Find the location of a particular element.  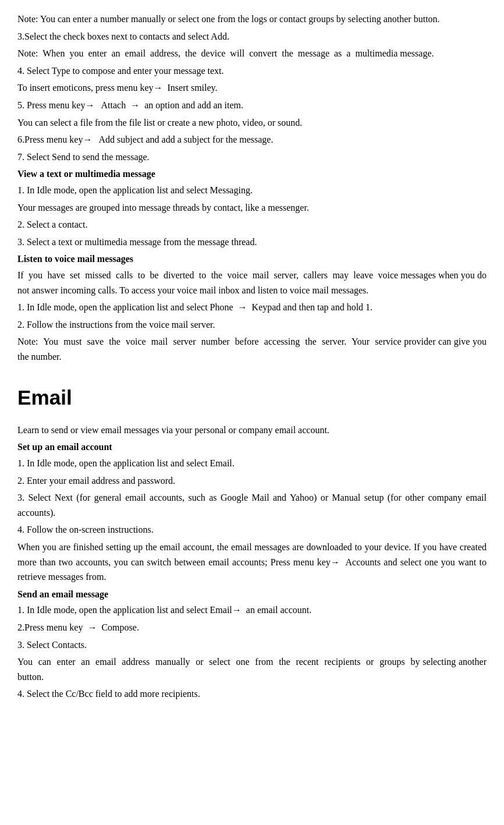

step-6-add-subject: 6.Press menu key→ Add subject and add a … is located at coordinates (252, 140).